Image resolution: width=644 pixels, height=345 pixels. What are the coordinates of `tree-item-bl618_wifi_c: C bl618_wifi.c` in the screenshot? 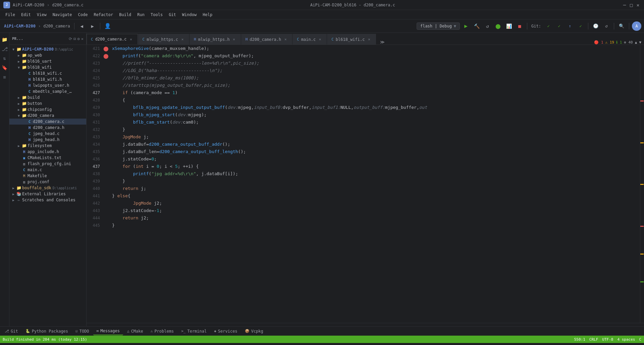 It's located at (48, 73).